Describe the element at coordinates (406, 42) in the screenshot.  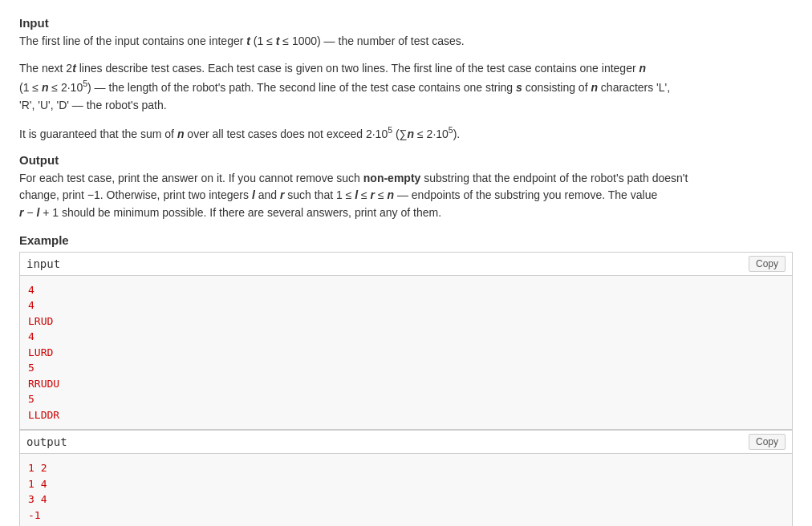
I see `input-para1: The first line of the input contains one…` at that location.